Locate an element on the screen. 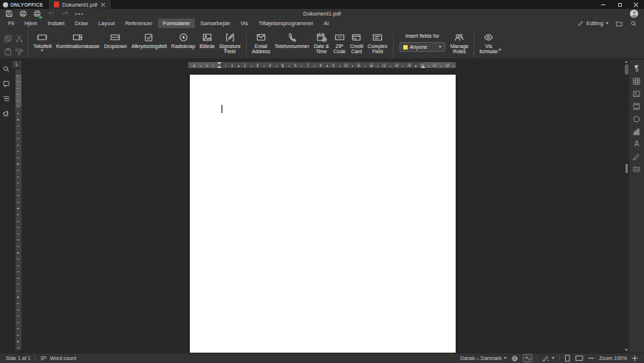 The width and height of the screenshot is (644, 363). signature-field-icon is located at coordinates (230, 37).